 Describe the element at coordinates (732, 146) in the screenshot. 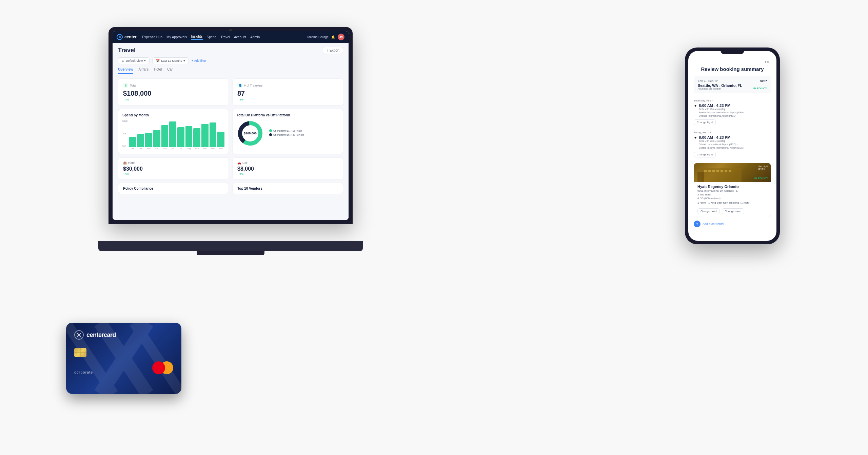

I see `phone-screen: ●●● Review booking summary Feb 4 - Feb 1…` at that location.